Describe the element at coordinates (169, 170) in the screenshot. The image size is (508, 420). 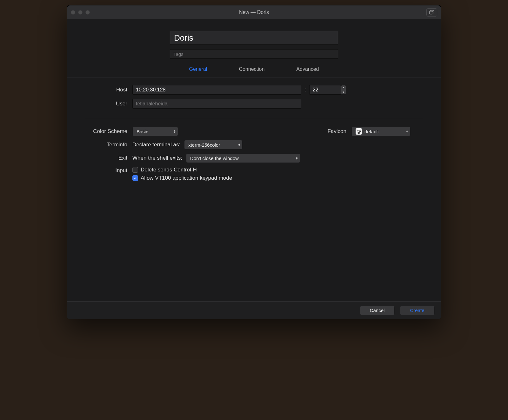
I see `delete-ctrl-h-label: Delete sends Control-H` at that location.